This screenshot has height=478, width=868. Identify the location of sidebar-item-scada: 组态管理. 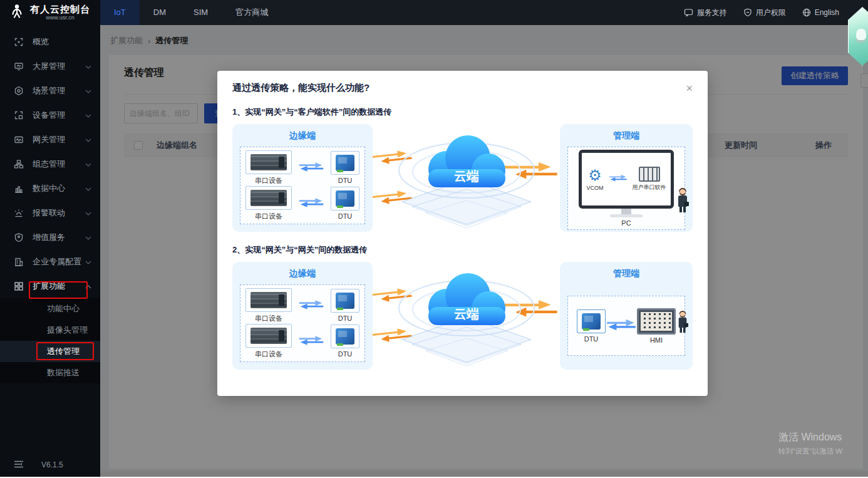
(50, 164).